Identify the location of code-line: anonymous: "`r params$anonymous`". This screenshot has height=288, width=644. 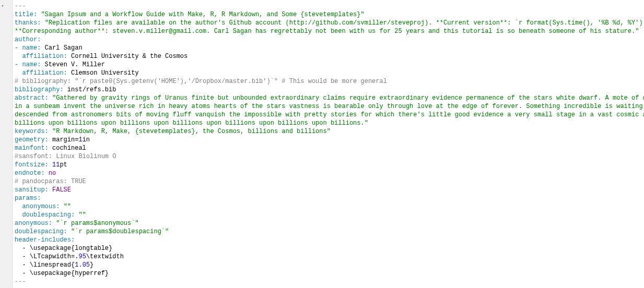
(329, 223).